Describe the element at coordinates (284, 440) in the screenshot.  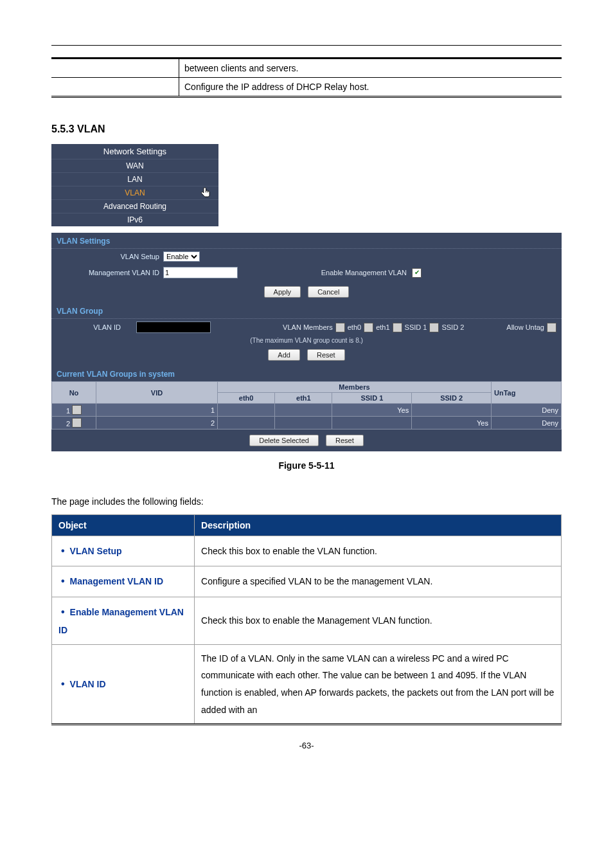
I see `delete-selected-button: Delete Selected` at that location.